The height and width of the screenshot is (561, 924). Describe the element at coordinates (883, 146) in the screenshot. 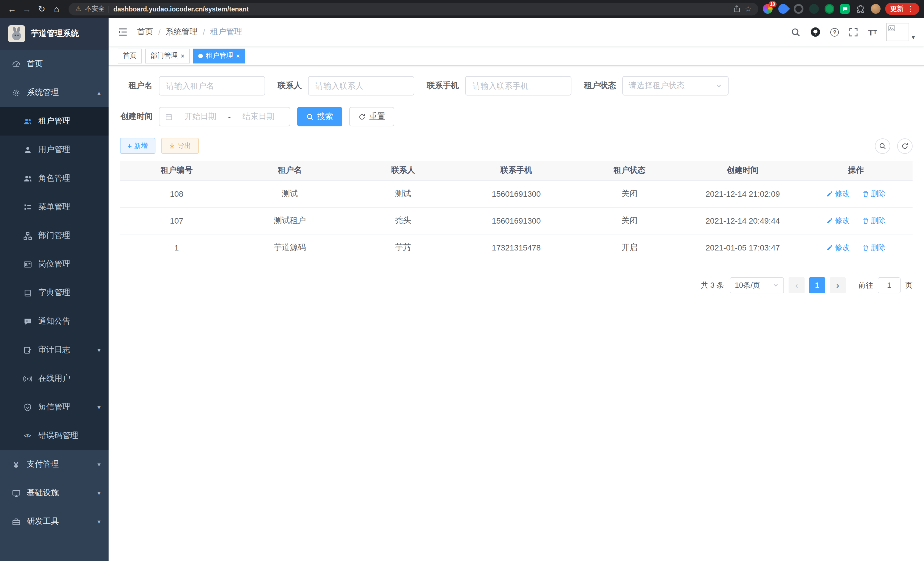

I see `toggle-search-button` at that location.